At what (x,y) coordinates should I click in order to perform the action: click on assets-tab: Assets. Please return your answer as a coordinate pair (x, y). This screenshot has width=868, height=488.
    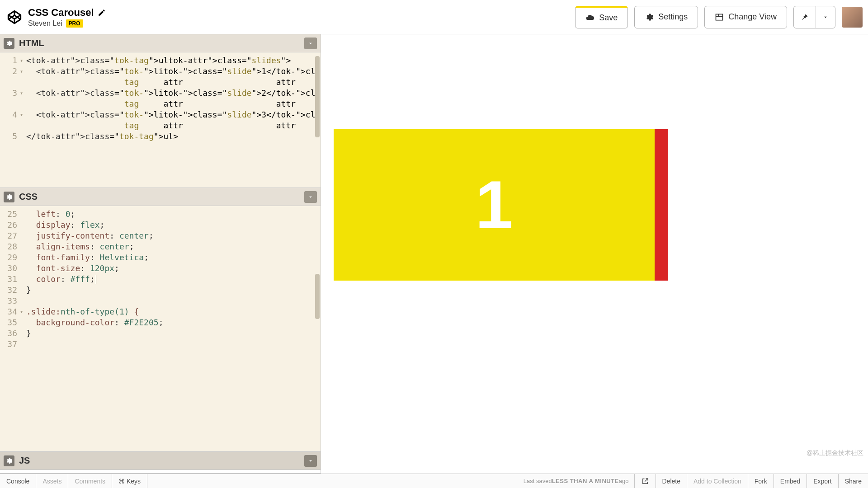
    Looking at the image, I should click on (52, 481).